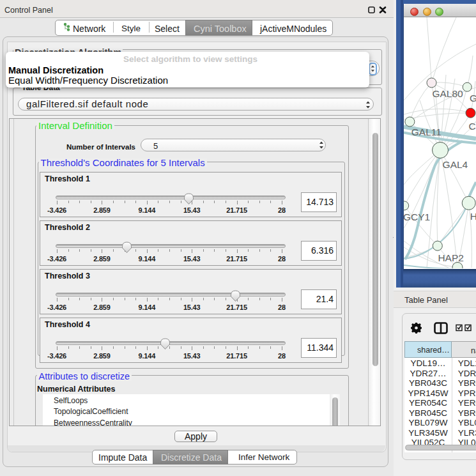  Describe the element at coordinates (473, 98) in the screenshot. I see `svg-text: GAL` at that location.